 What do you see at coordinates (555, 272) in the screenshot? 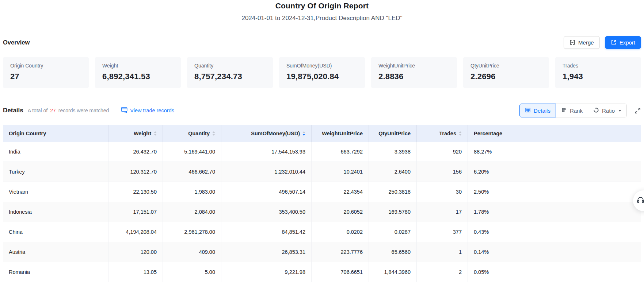
I see `cell-percentage: 0.05%` at bounding box center [555, 272].